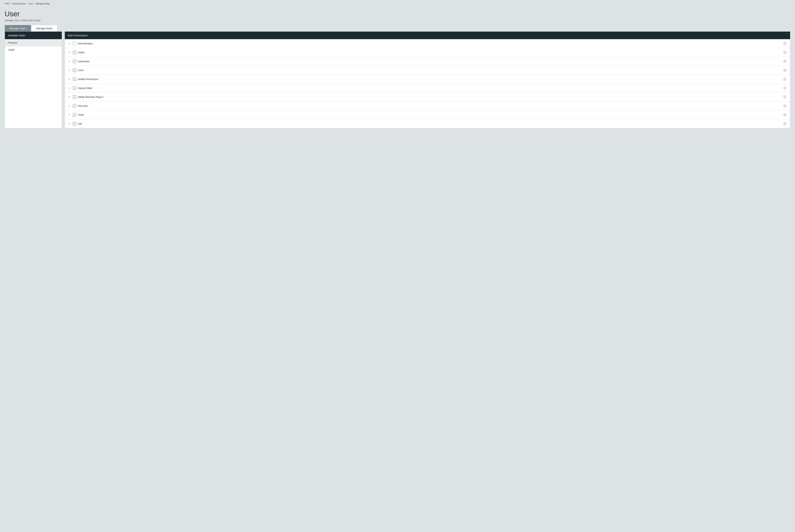 This screenshot has width=795, height=532. I want to click on left-panel: Available Roles Prepress USER, so click(33, 80).